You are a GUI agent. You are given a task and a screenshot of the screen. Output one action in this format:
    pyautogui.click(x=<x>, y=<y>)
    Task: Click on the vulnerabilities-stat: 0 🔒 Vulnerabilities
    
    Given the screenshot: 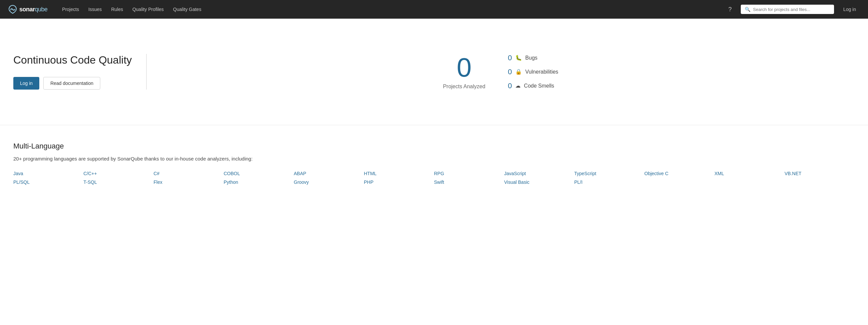 What is the action you would take?
    pyautogui.click(x=532, y=72)
    